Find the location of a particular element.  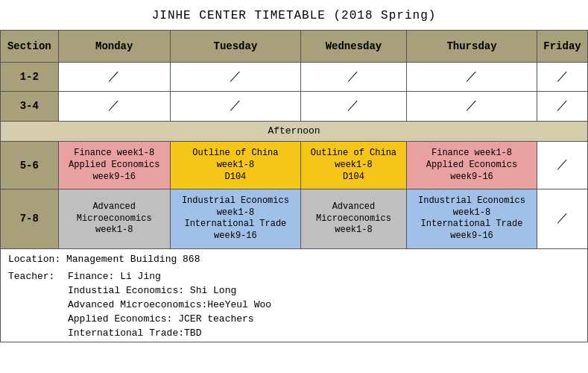

afternoon-label: Afternoon is located at coordinates (294, 131).